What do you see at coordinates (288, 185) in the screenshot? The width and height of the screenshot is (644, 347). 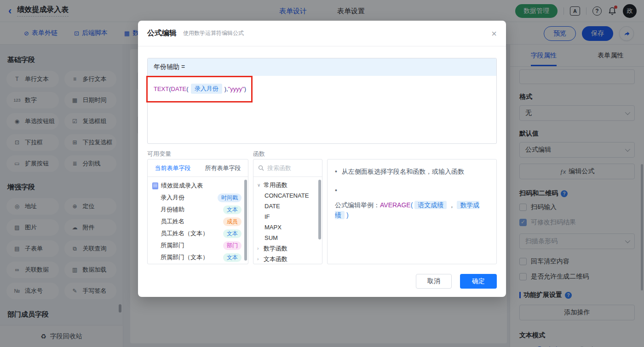 I see `group-common-functions: ∨常用函数` at bounding box center [288, 185].